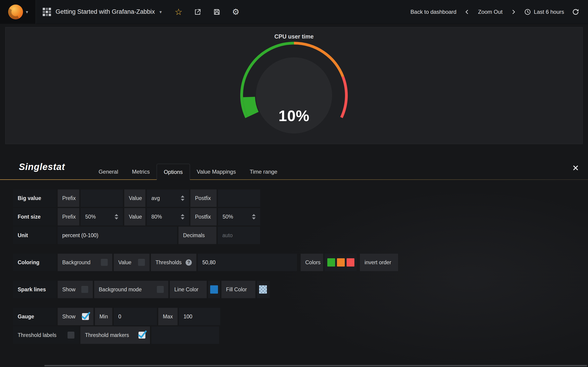 Image resolution: width=588 pixels, height=367 pixels. I want to click on thresholds-help-icon: ?, so click(189, 263).